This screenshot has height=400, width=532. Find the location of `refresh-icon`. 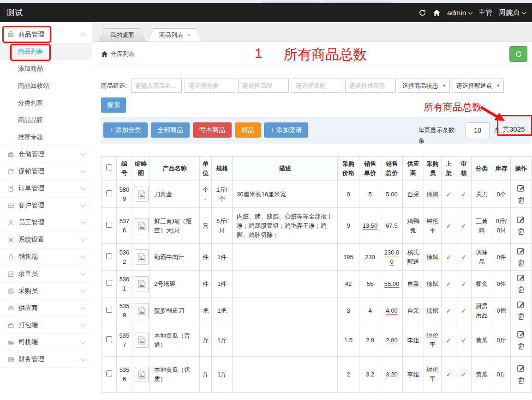

refresh-icon is located at coordinates (423, 13).